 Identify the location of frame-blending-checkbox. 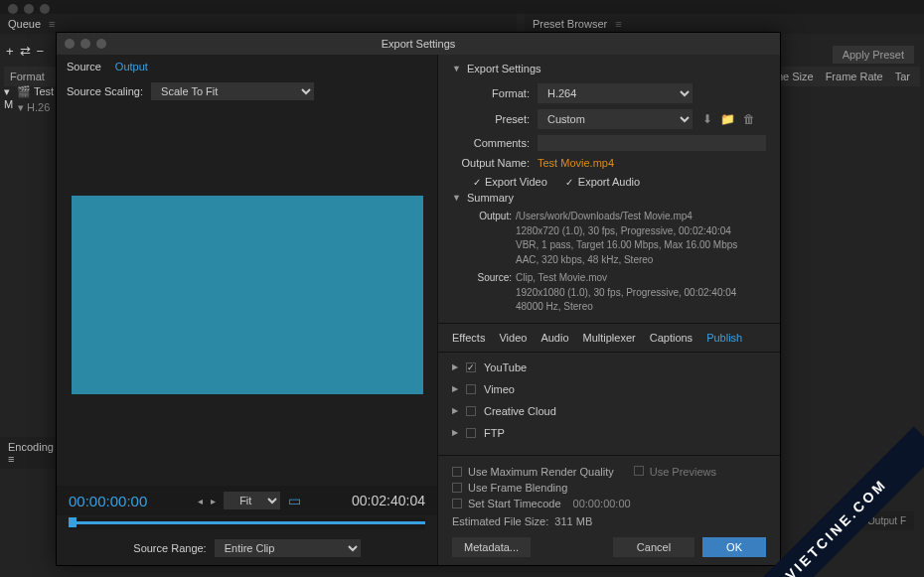
(457, 488).